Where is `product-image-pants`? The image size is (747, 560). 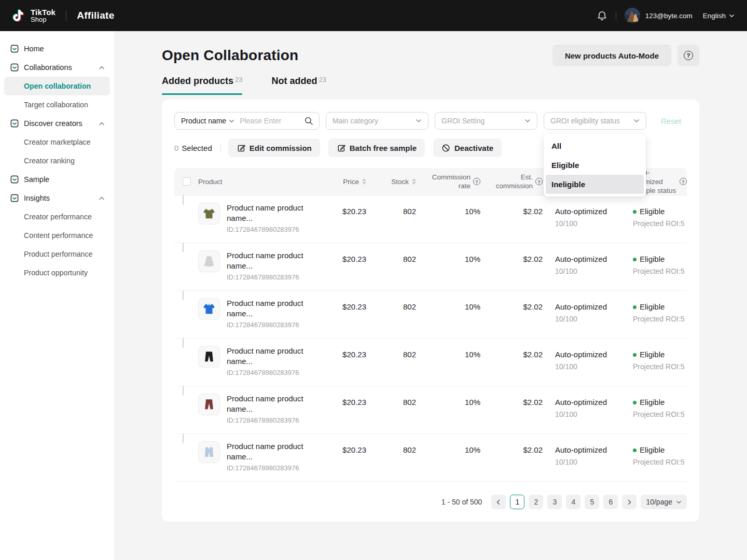
product-image-pants is located at coordinates (209, 404).